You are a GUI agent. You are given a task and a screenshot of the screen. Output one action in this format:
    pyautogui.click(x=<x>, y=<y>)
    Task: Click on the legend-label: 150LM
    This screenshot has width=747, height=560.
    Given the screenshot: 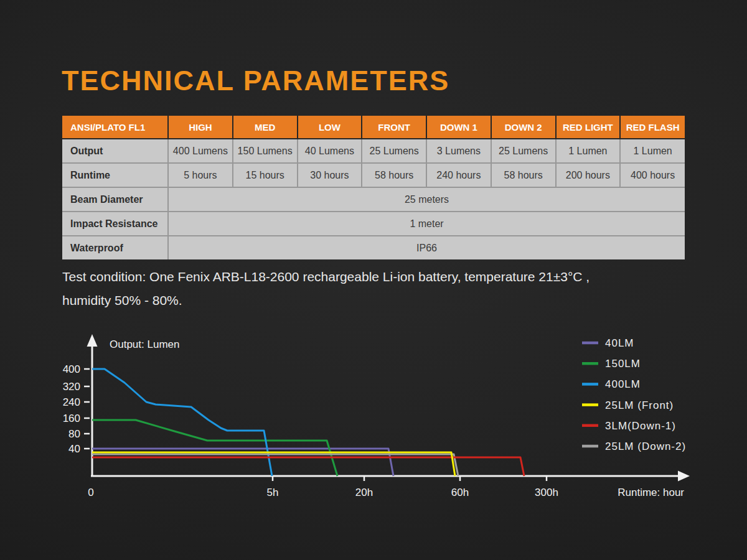 What is the action you would take?
    pyautogui.click(x=622, y=363)
    